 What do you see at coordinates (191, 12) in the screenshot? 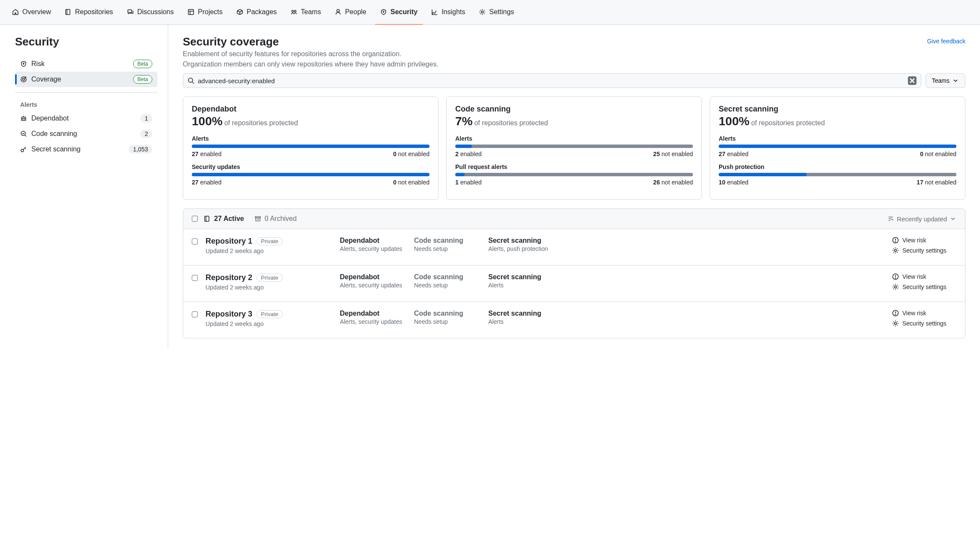
I see `project-icon` at bounding box center [191, 12].